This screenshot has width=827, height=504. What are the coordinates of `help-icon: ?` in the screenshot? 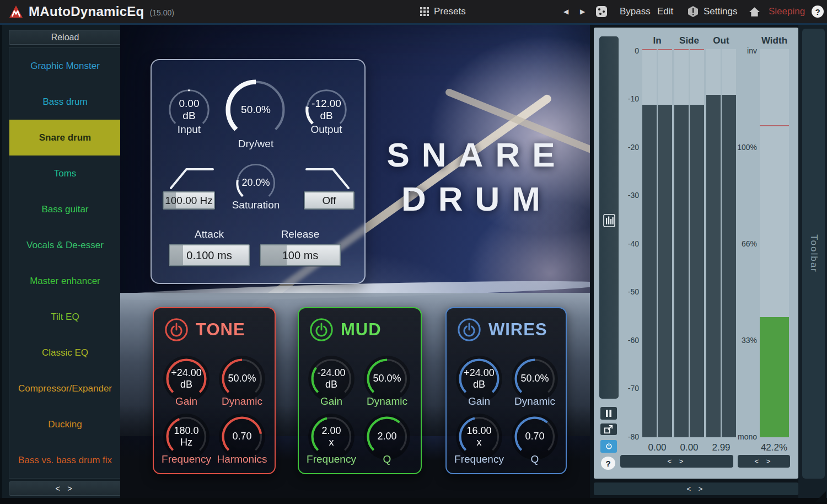 It's located at (818, 12).